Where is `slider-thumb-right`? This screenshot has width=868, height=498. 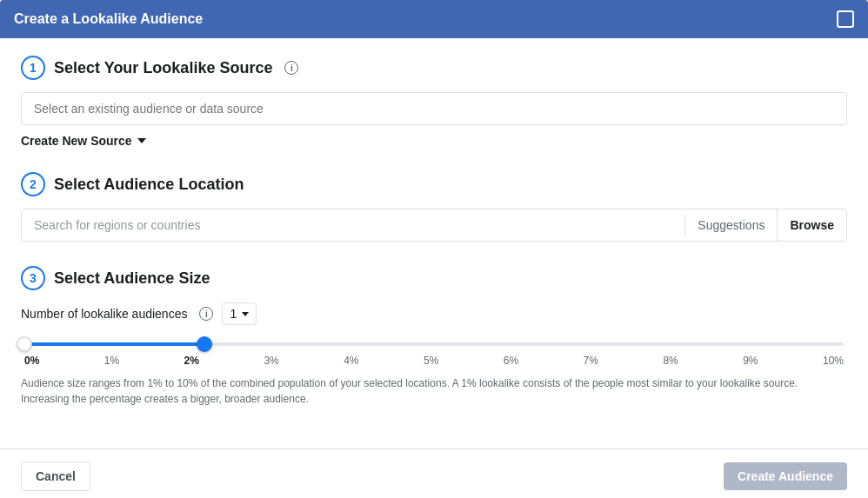
slider-thumb-right is located at coordinates (204, 344).